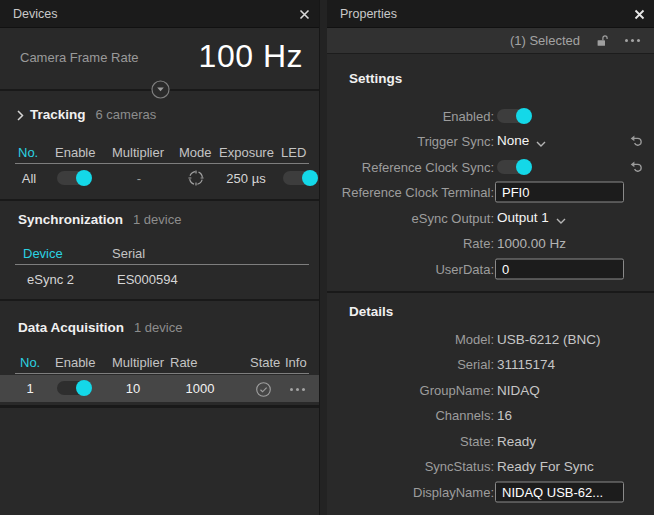 Image resolution: width=654 pixels, height=515 pixels. What do you see at coordinates (560, 192) in the screenshot?
I see `reference-clock-terminal-input` at bounding box center [560, 192].